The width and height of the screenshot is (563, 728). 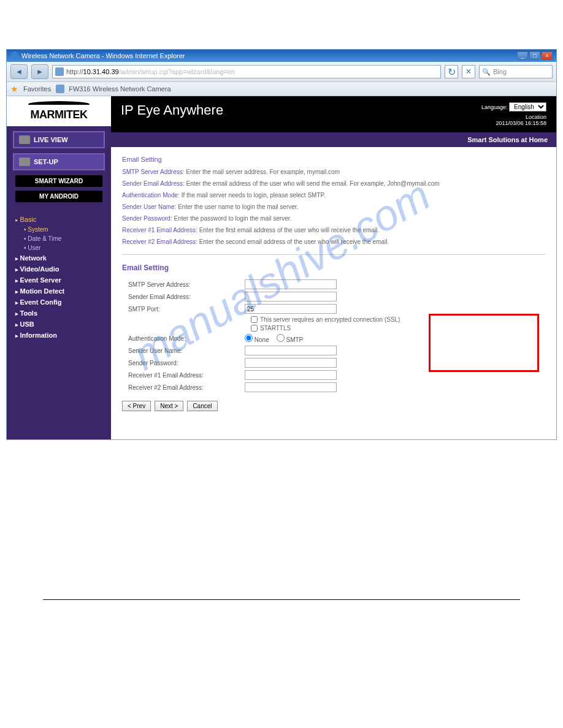 I want to click on ssl-label: This server requires an encrypted connec…, so click(x=330, y=320).